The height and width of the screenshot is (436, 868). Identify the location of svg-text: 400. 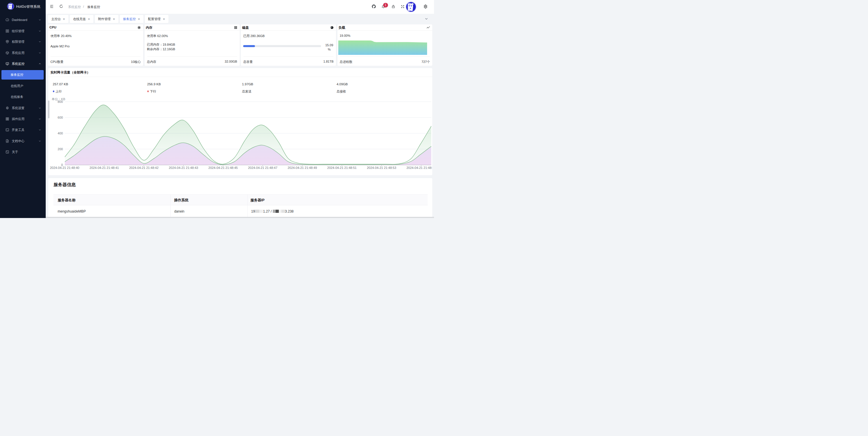
(60, 133).